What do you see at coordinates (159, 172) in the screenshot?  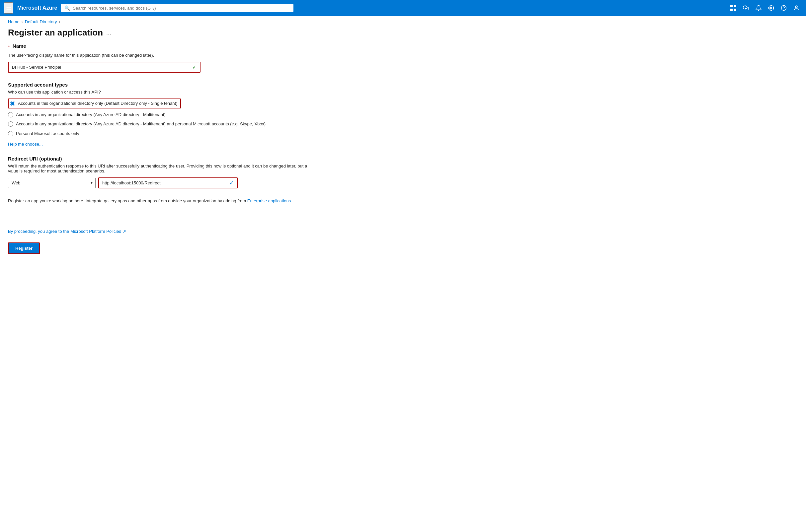 I see `redirect-uri-section: Redirect URI (optional) We'll return the…` at bounding box center [159, 172].